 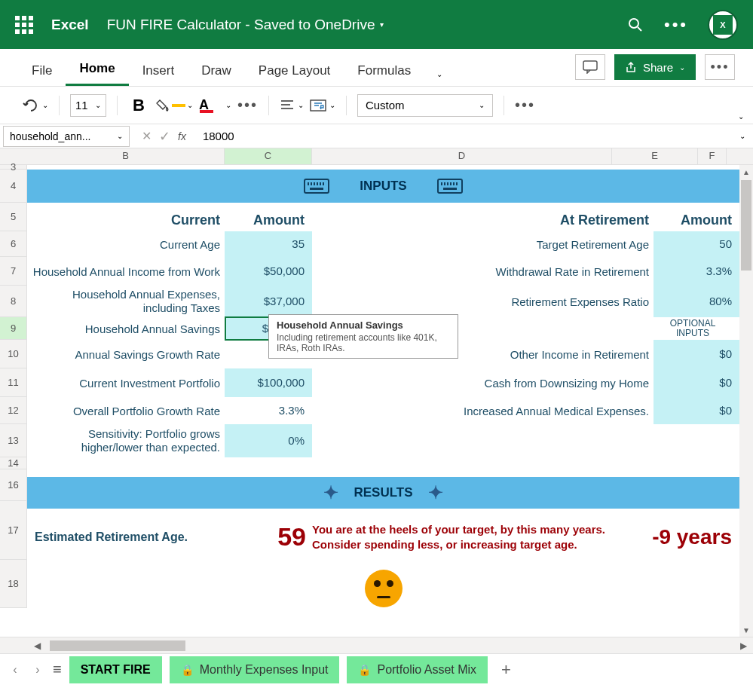 I want to click on row-header: 14, so click(x=14, y=463).